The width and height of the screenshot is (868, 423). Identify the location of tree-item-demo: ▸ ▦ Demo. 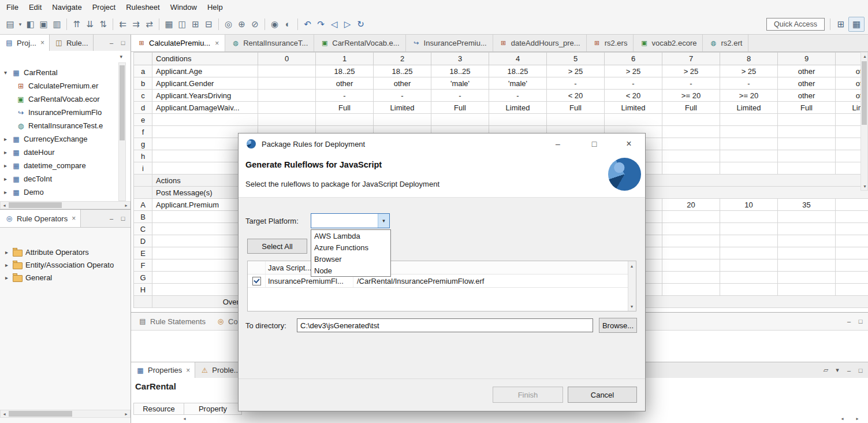
(61, 192).